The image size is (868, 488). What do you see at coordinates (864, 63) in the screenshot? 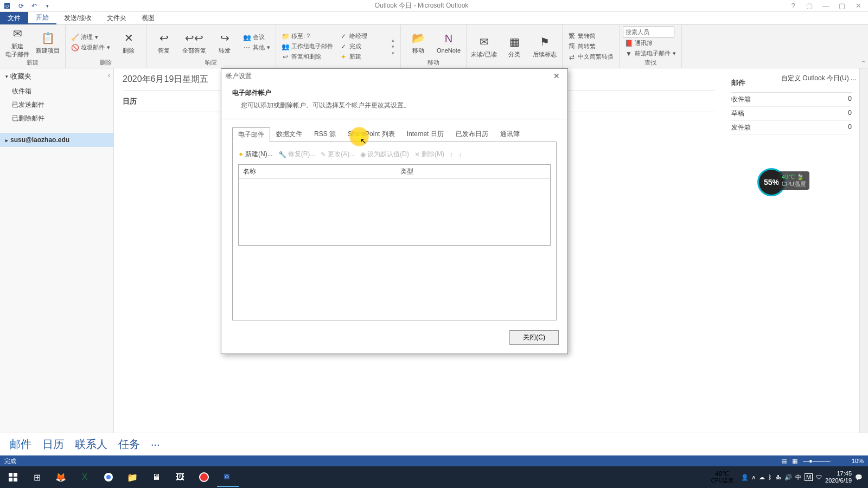
I see `ribbon-collapse-icon: ⌃` at bounding box center [864, 63].